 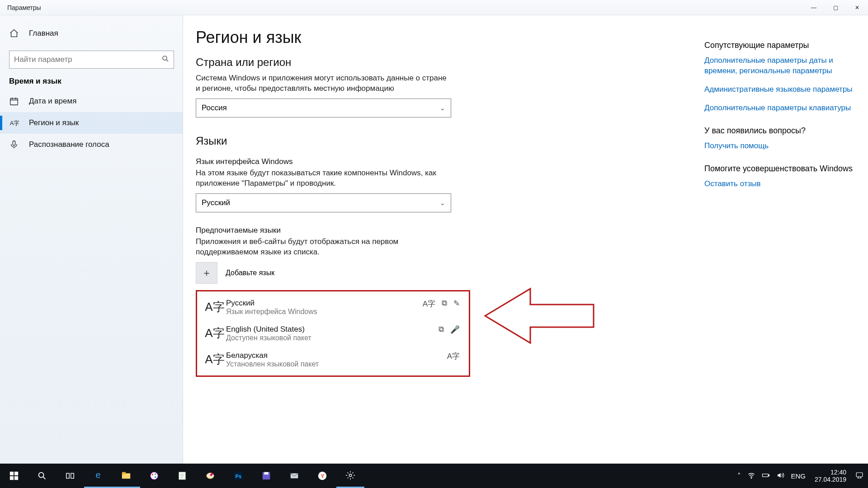 What do you see at coordinates (779, 66) in the screenshot?
I see `related-link-date-region: Дополнительные параметры даты и времени,…` at bounding box center [779, 66].